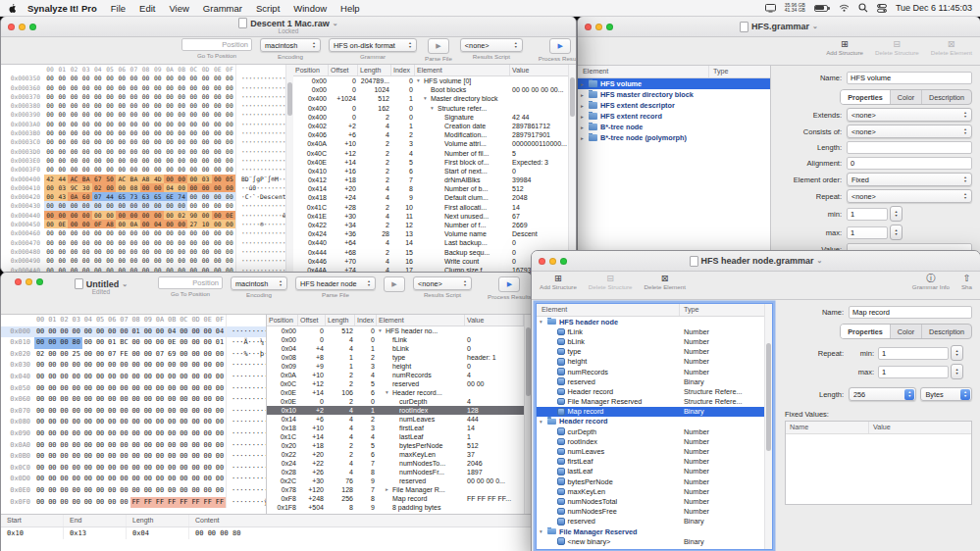 This screenshot has width=980, height=551. What do you see at coordinates (435, 243) in the screenshot?
I see `result-row: 0x440+64414Last backup...0` at bounding box center [435, 243].